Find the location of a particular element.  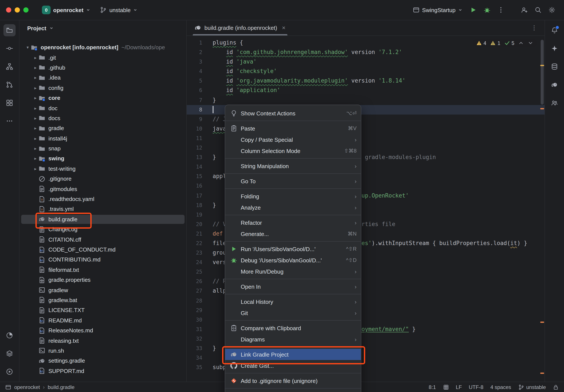

line-number-20: 20 is located at coordinates (194, 224).